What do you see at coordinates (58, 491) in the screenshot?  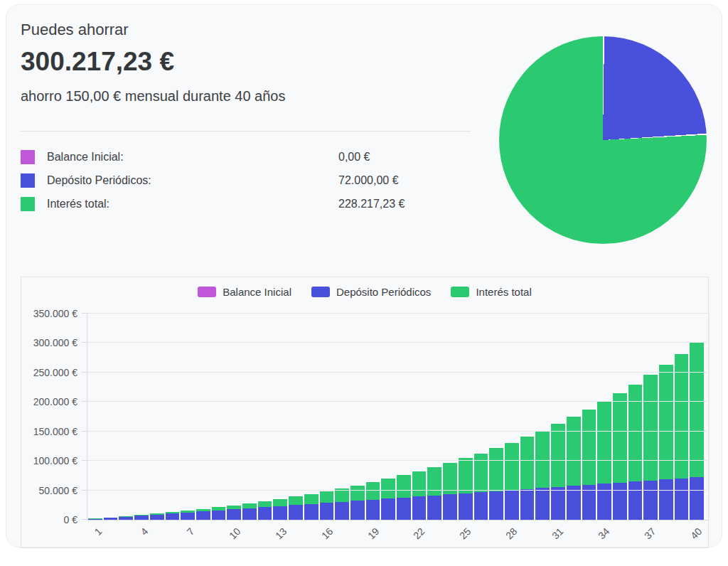 I see `y-tick-label: 50.000 €` at bounding box center [58, 491].